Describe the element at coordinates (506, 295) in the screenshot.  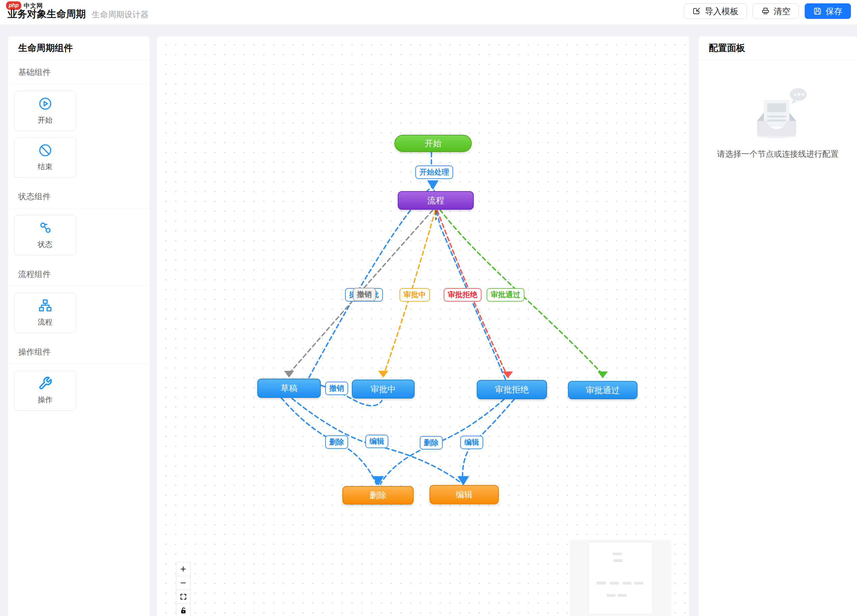
I see `edge-label-approved: 审批通过` at that location.